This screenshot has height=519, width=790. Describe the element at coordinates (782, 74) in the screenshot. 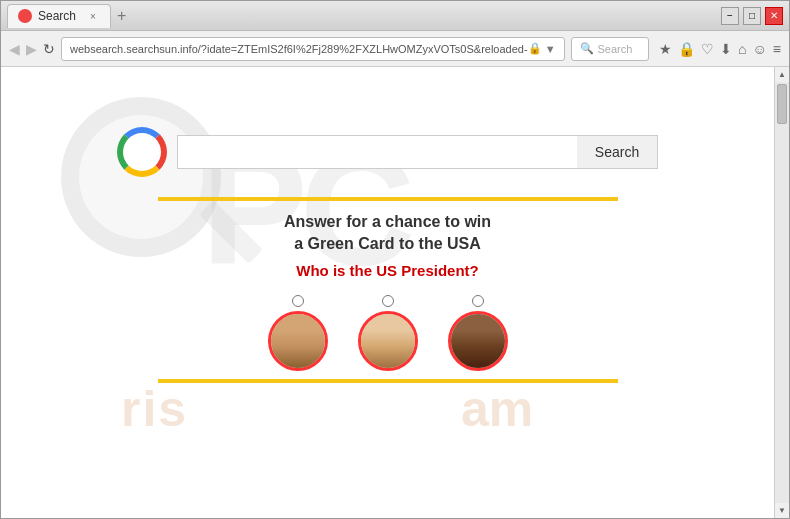

I see `scroll-up-arrow: ▲` at that location.